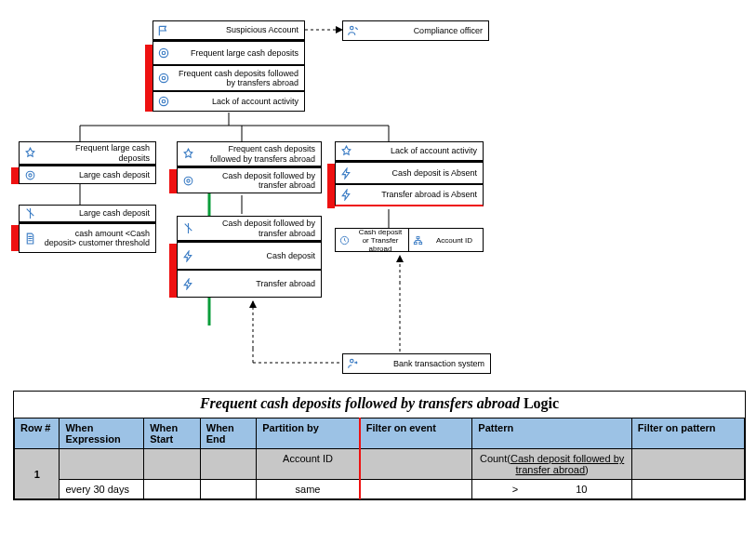  What do you see at coordinates (379, 433) in the screenshot?
I see `table-header-row: Row # When Expression When Start When En…` at bounding box center [379, 433].